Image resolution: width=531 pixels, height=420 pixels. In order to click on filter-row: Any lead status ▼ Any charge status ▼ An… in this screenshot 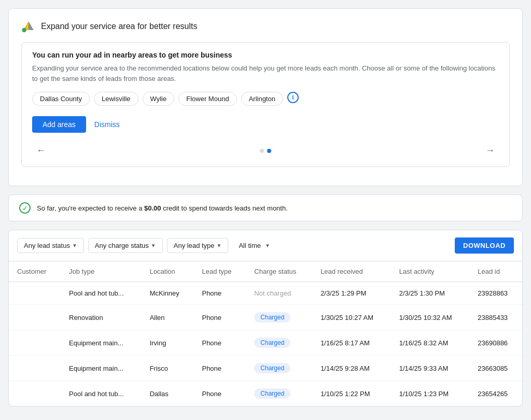, I will do `click(266, 246)`.